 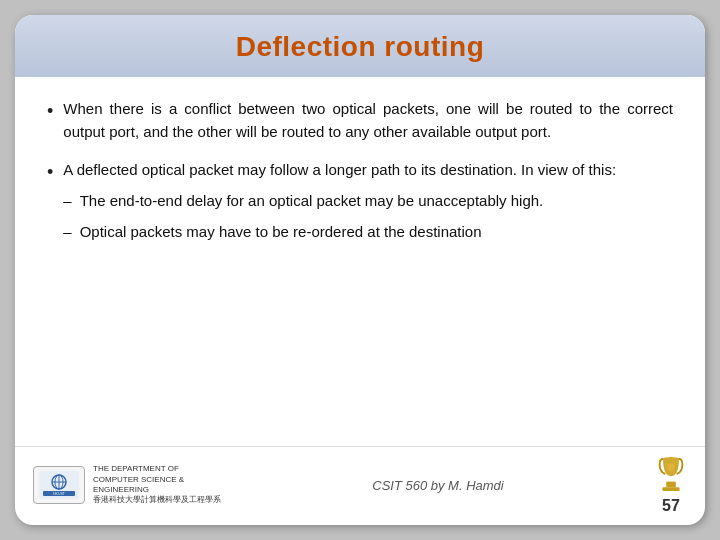 What do you see at coordinates (340, 216) in the screenshot?
I see `sub-bullets: – The end-to-end delay for an optical pa…` at bounding box center [340, 216].